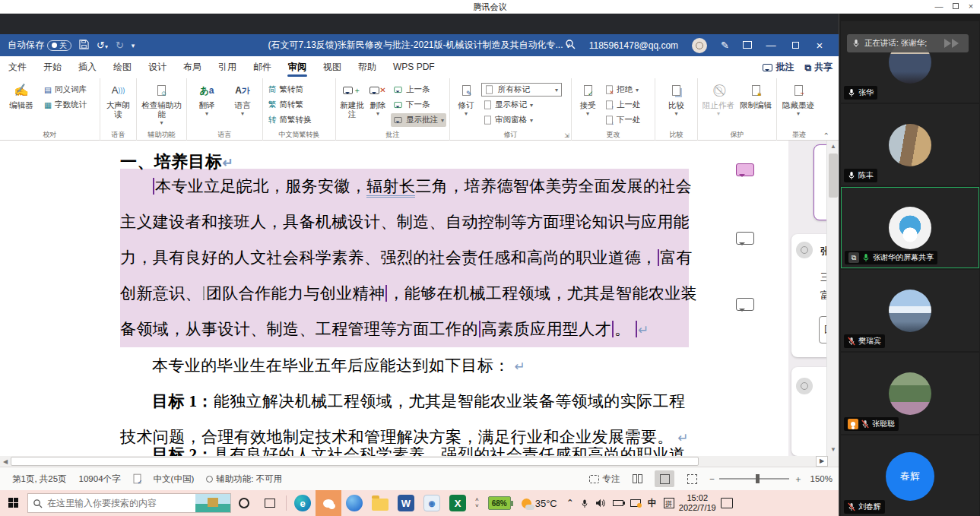  I want to click on traditional-to-simplified-button: 简繁转简, so click(290, 90).